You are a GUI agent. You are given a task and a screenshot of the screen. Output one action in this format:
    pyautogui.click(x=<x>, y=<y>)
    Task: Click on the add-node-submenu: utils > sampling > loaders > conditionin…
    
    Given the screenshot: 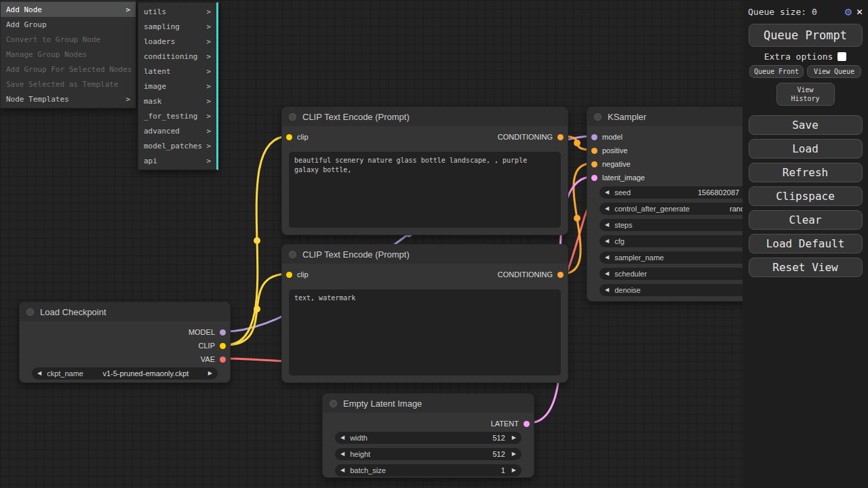 What is the action you would take?
    pyautogui.click(x=178, y=86)
    